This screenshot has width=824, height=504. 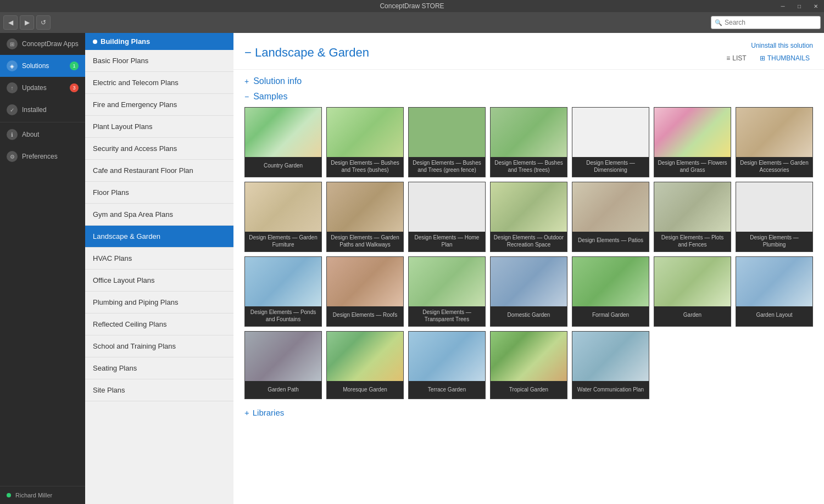 What do you see at coordinates (365, 292) in the screenshot?
I see `thumb-item-roofs: Design Elements — Roofs` at bounding box center [365, 292].